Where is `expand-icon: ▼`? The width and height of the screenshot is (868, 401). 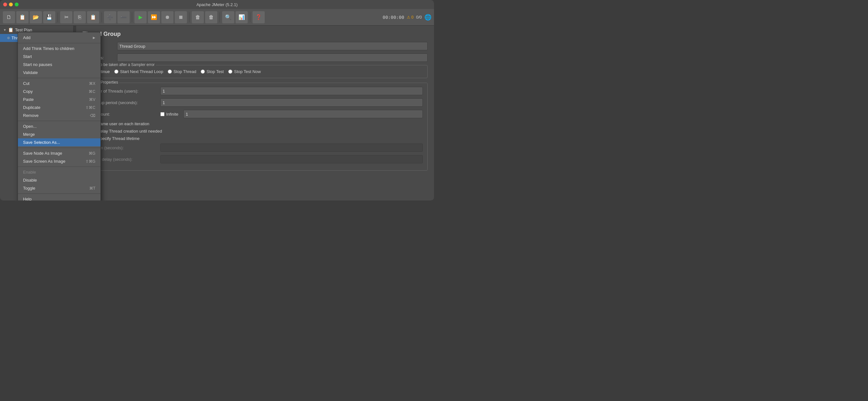 expand-icon: ▼ is located at coordinates (5, 30).